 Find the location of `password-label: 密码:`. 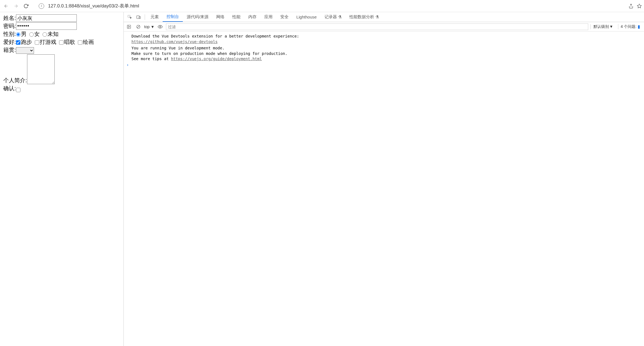

password-label: 密码: is located at coordinates (10, 26).